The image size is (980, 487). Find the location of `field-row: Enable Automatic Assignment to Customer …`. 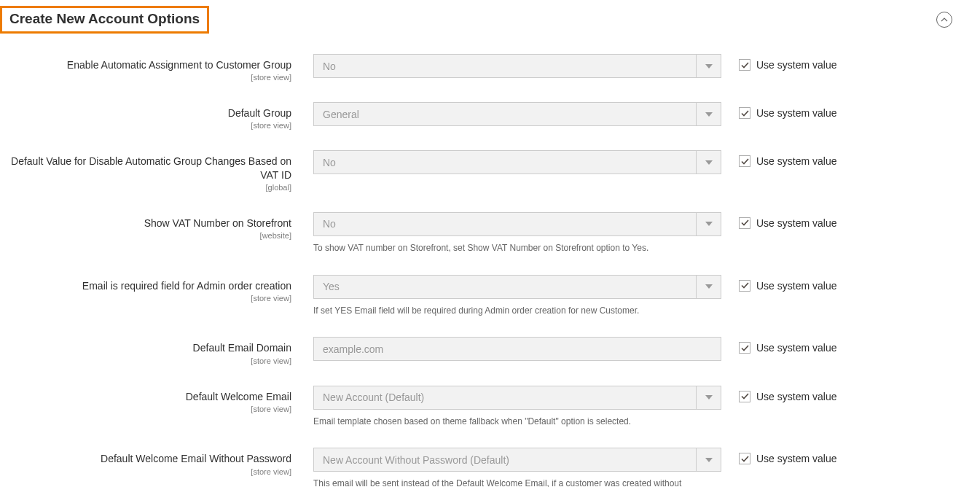

field-row: Enable Automatic Assignment to Customer … is located at coordinates (479, 68).